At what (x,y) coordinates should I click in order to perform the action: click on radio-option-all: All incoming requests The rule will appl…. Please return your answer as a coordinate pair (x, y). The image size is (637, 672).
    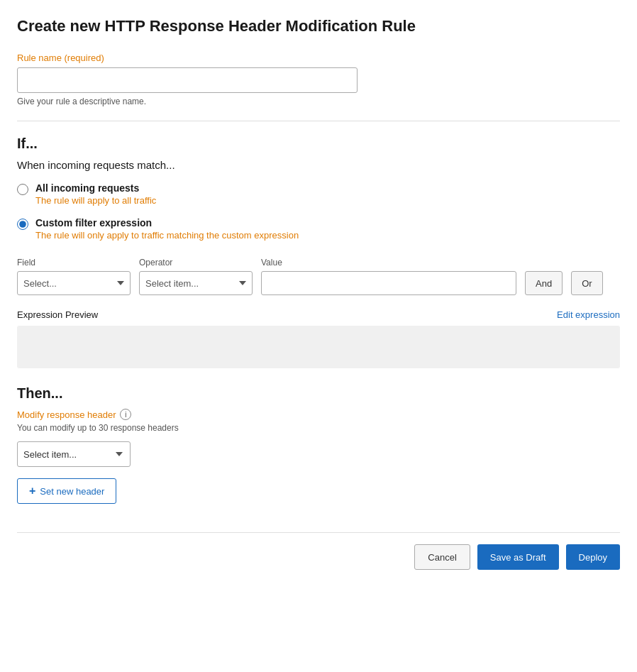
    Looking at the image, I should click on (318, 194).